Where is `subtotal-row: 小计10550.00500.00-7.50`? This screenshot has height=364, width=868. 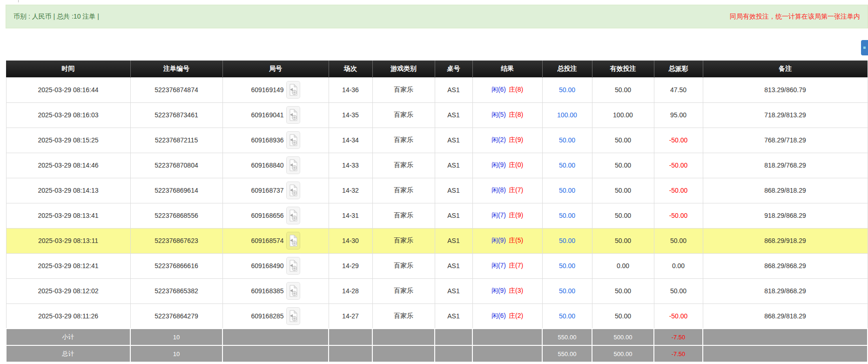
subtotal-row: 小计10550.00500.00-7.50 is located at coordinates (437, 337).